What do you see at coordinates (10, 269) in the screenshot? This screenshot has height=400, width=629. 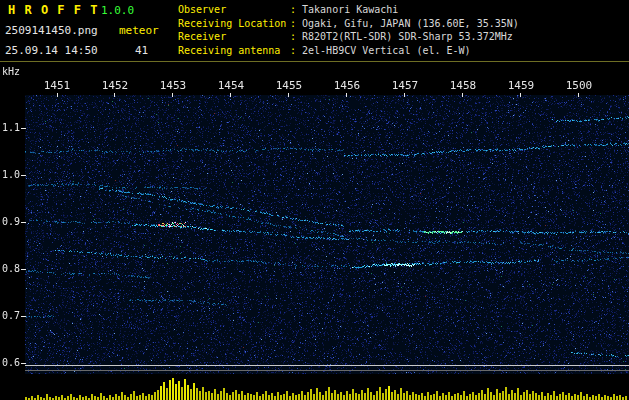 I see `freq-label: 0.8` at bounding box center [10, 269].